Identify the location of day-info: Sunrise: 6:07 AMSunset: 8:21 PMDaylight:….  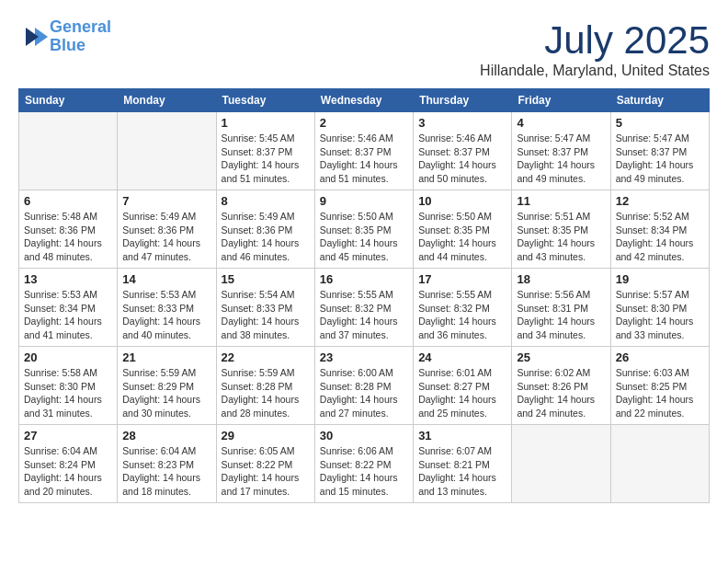
(462, 471).